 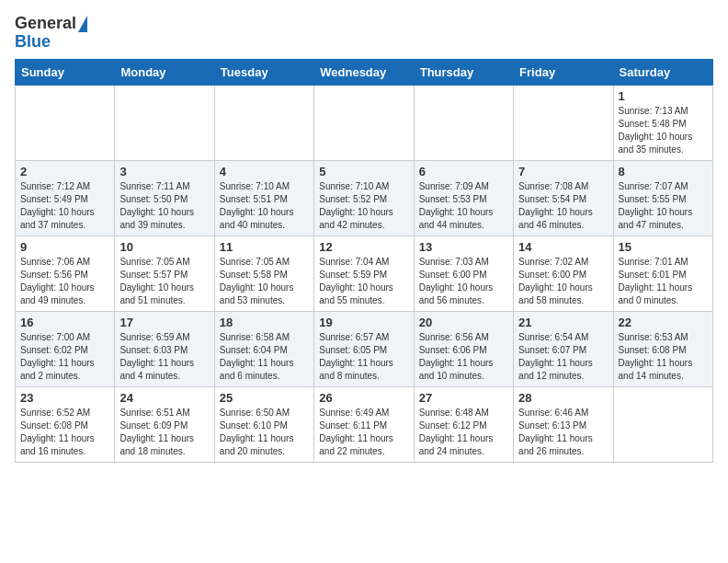 What do you see at coordinates (563, 322) in the screenshot?
I see `day-number: 21` at bounding box center [563, 322].